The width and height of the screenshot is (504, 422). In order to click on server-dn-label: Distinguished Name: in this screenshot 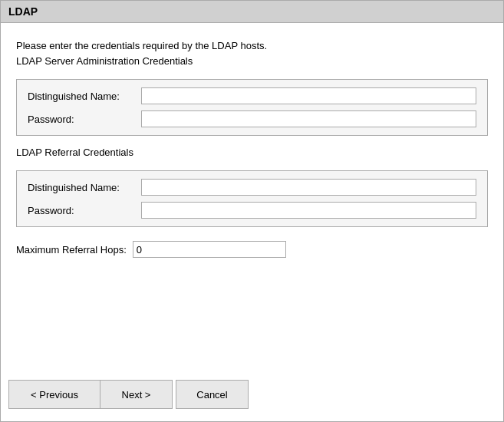, I will do `click(81, 97)`.